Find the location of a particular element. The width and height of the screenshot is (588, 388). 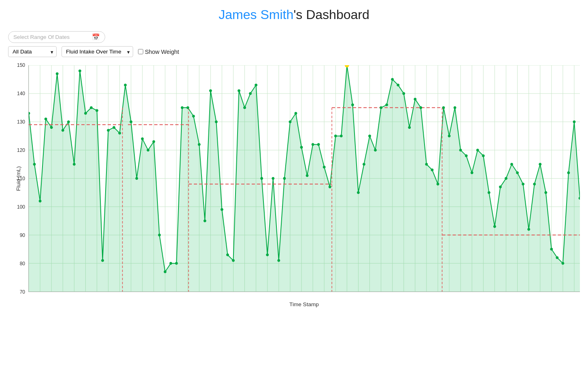

chart-type-select-wrapper: Fluid Intake Over TimeWeight Over TimeBo… is located at coordinates (97, 52).